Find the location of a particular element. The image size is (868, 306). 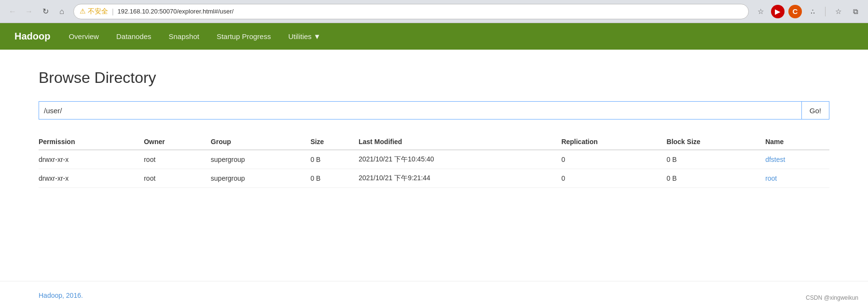

extensions-button: ⛬ is located at coordinates (813, 12).